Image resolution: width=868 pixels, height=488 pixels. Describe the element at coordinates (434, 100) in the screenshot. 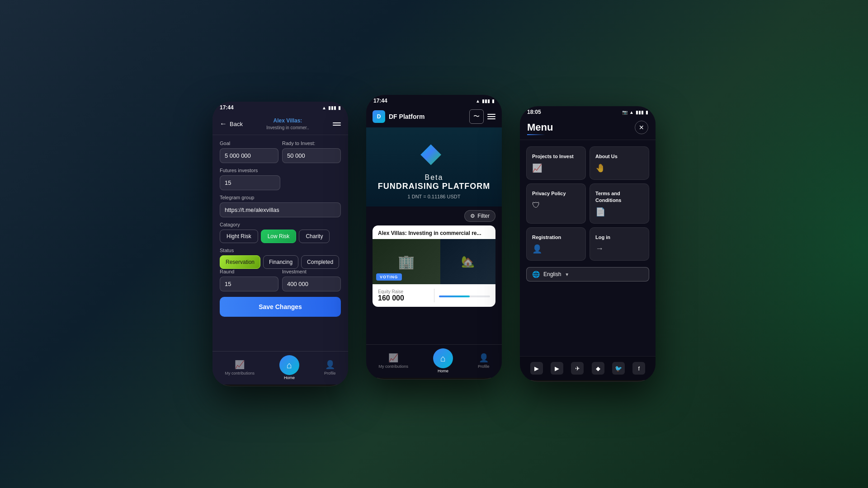

I see `center-status-bar: 17:44 ▲ ▮▮▮ ▮` at that location.